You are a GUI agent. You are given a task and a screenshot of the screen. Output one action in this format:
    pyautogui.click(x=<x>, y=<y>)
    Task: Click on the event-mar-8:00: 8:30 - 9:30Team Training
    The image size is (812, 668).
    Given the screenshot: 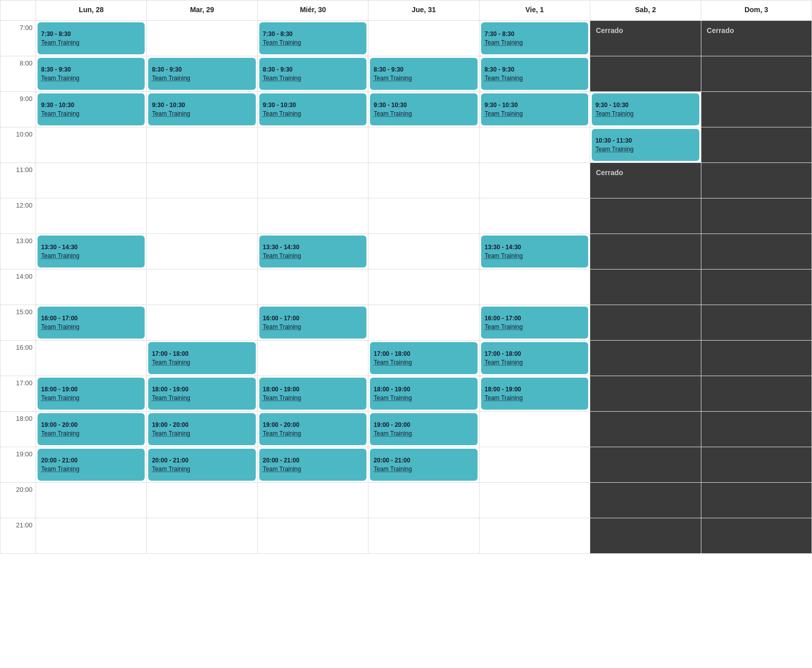 What is the action you would take?
    pyautogui.click(x=202, y=74)
    